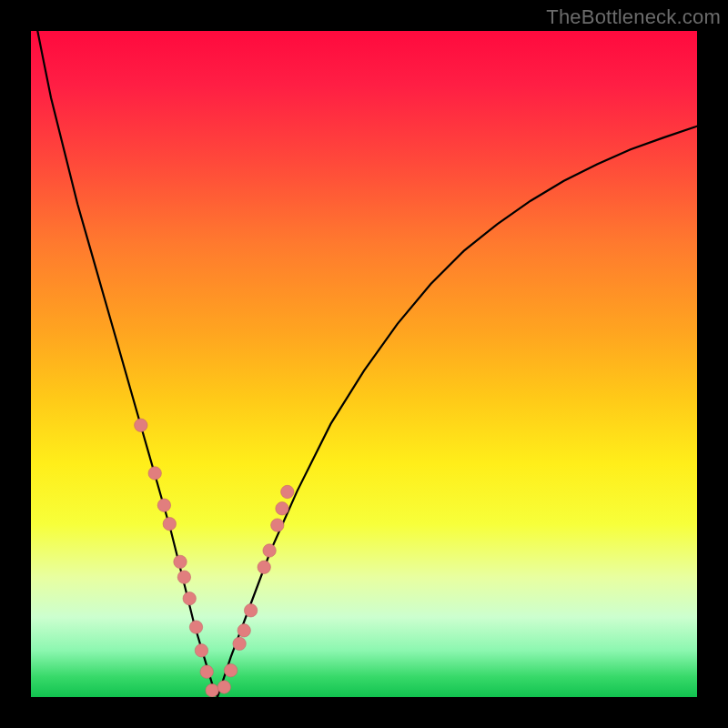 The image size is (728, 728). What do you see at coordinates (633, 17) in the screenshot?
I see `watermark-text: TheBottleneck.com` at bounding box center [633, 17].